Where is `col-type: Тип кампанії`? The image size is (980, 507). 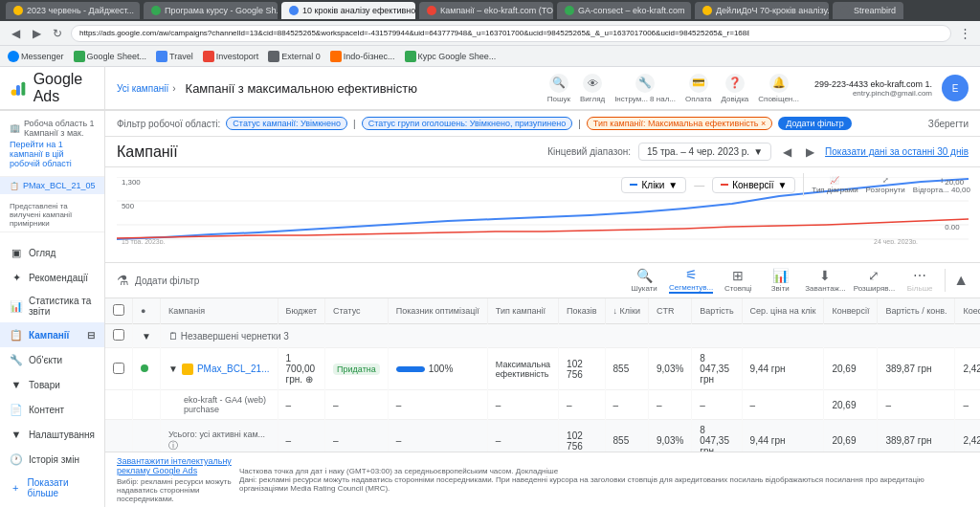 col-type: Тип кампанії is located at coordinates (523, 312).